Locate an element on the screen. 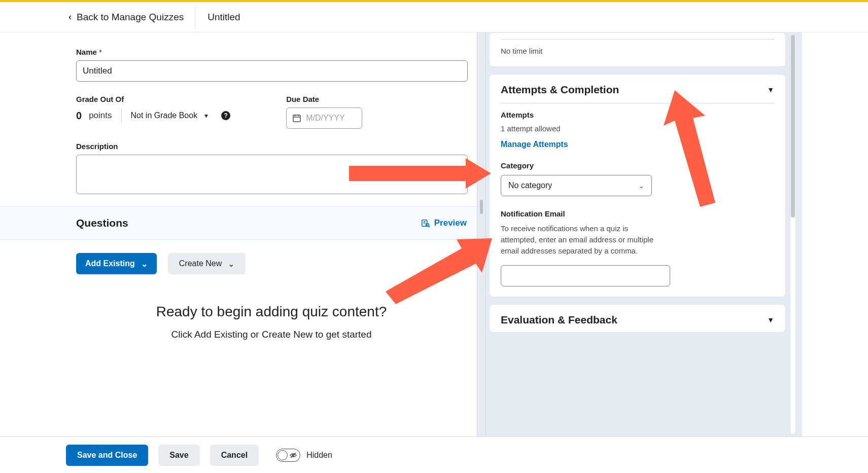 This screenshot has height=473, width=868. due-date-placeholder: M/D/YYYY is located at coordinates (325, 118).